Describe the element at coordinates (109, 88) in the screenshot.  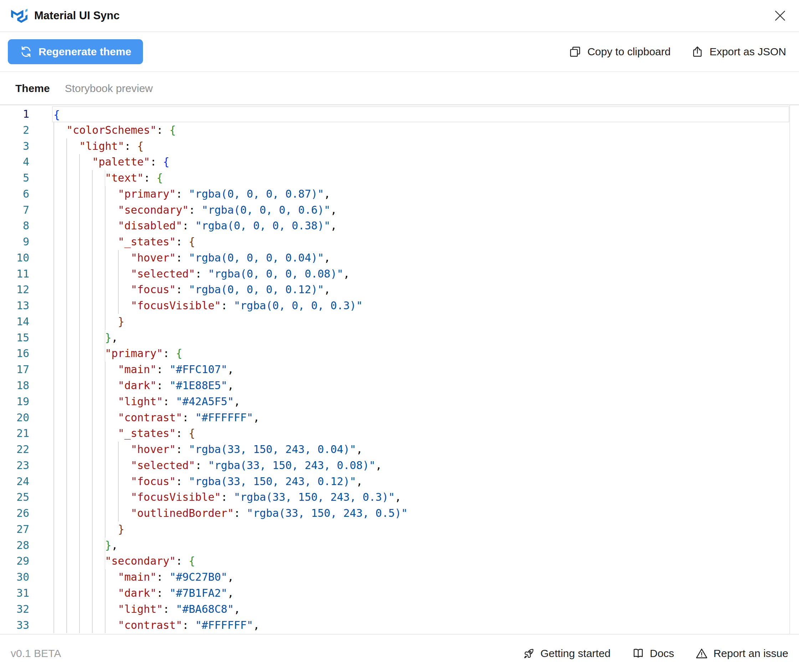
I see `tab-storybook-preview: Storybook preview` at that location.